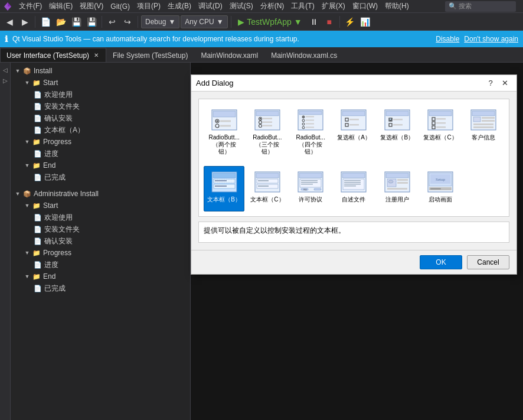 Image resolution: width=523 pixels, height=420 pixels. What do you see at coordinates (128, 22) in the screenshot?
I see `redo-button: ↪` at bounding box center [128, 22].